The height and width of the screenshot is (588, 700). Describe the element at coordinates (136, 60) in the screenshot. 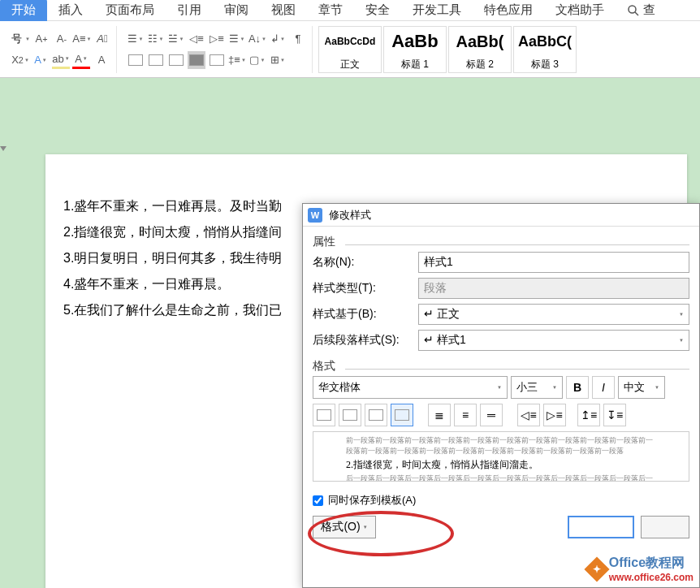

I see `align-left-button` at that location.